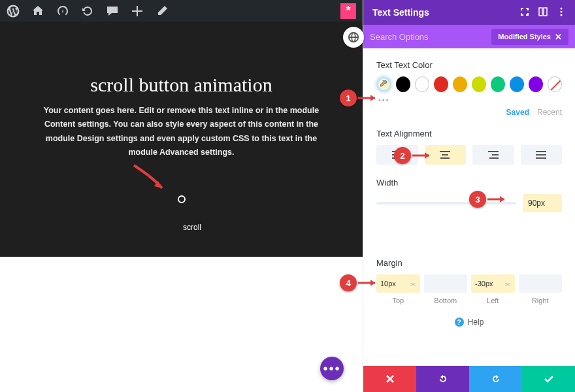  What do you see at coordinates (203, 227) in the screenshot?
I see `scroll-label: scroll` at bounding box center [203, 227].